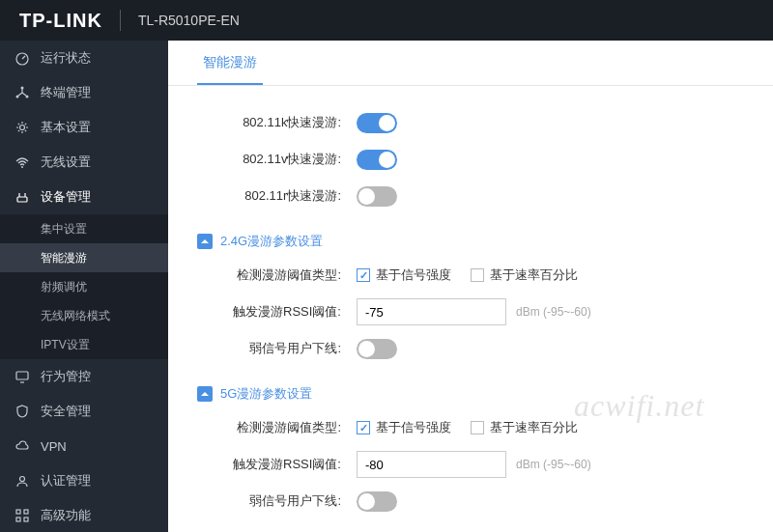 The height and width of the screenshot is (532, 773). What do you see at coordinates (377, 350) in the screenshot?
I see `switch-24g-weak` at bounding box center [377, 350].